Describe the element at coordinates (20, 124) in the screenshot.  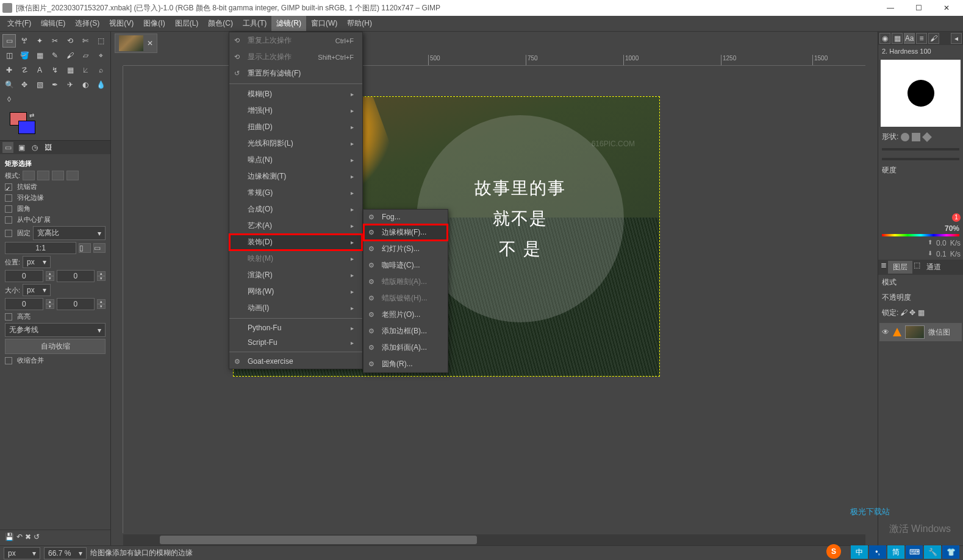
I see `color-swatch: ⇄` at that location.